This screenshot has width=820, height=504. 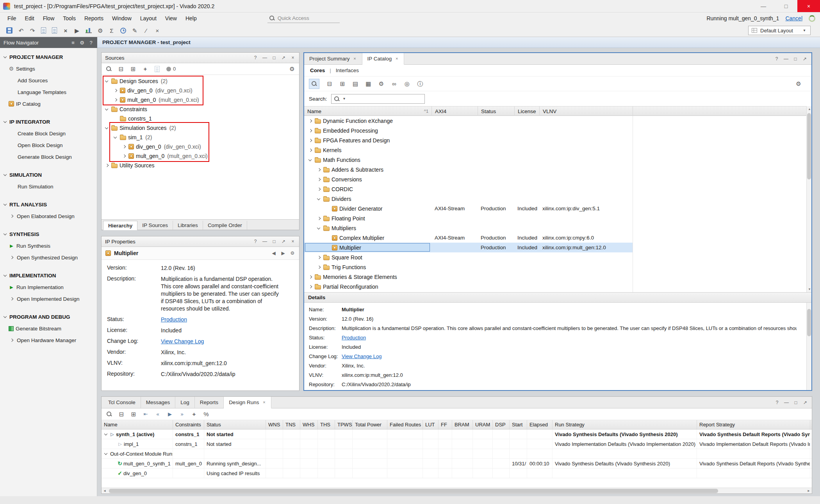 What do you see at coordinates (188, 225) in the screenshot?
I see `tab-libraries: Libraries` at bounding box center [188, 225].